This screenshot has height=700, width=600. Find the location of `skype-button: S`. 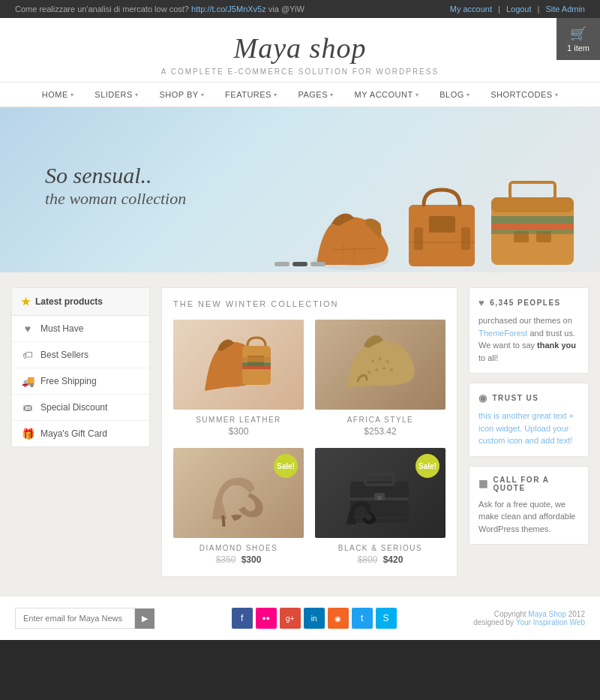

skype-button: S is located at coordinates (386, 618).